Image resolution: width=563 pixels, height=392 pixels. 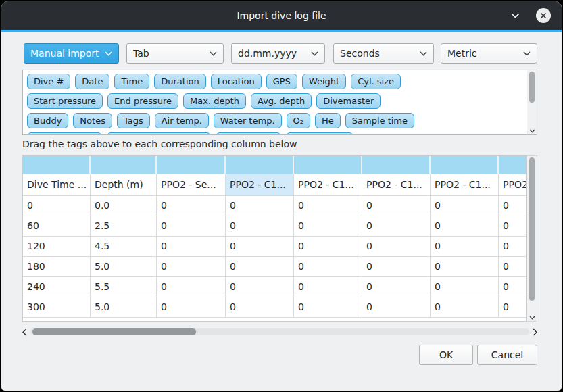 I want to click on tag-chip: Avg. depth, so click(x=281, y=101).